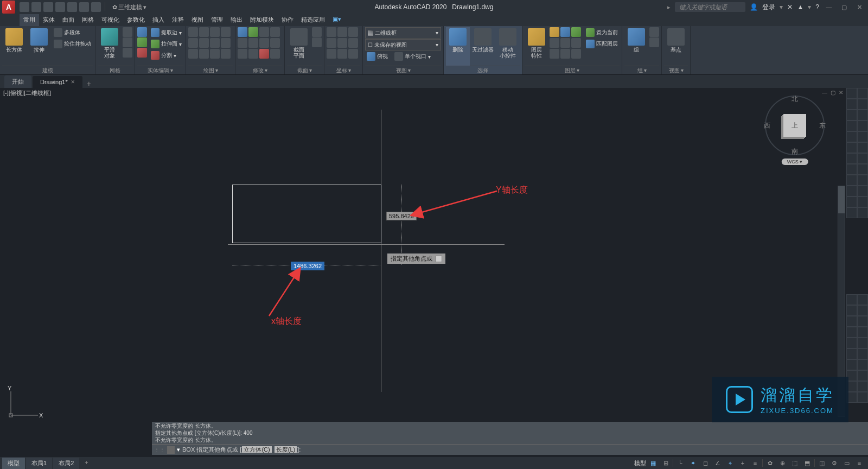  Describe the element at coordinates (654, 32) in the screenshot. I see `group-icon` at that location.